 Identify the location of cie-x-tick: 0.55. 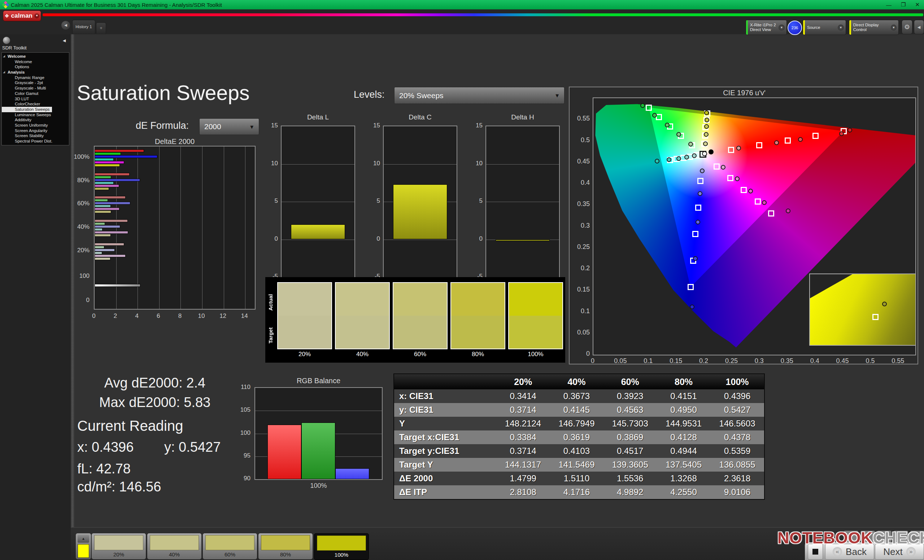
(898, 361).